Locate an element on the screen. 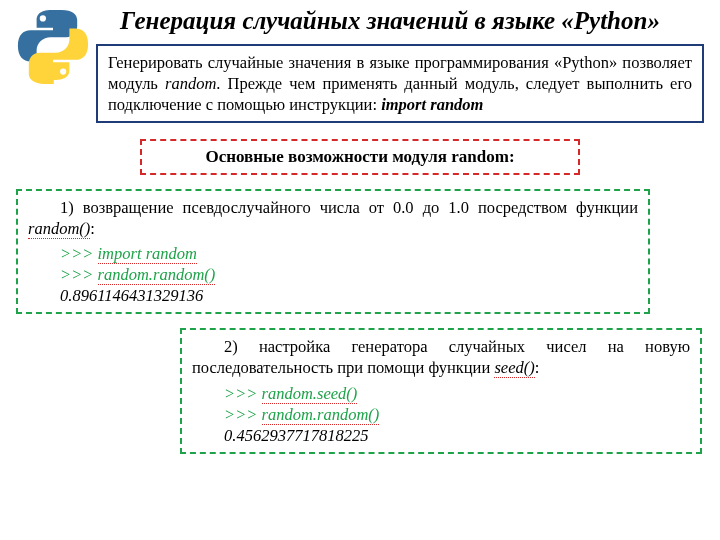  ex2-text: настройка генератора случайных чисел на … is located at coordinates (441, 357).